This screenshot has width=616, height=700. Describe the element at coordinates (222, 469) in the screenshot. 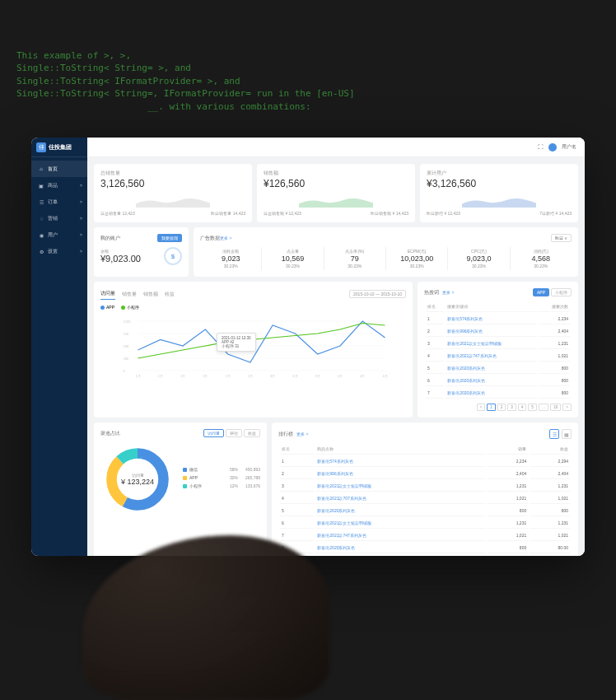

I see `donut-legend-item-0: 微信58%450,893` at that location.